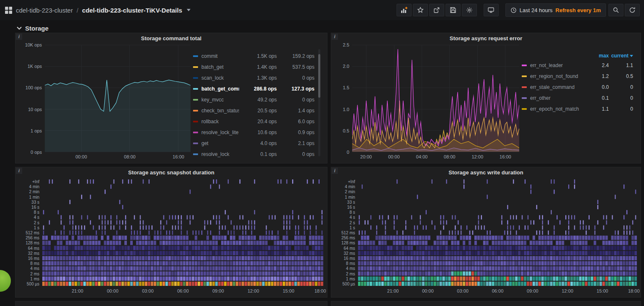 This screenshot has height=306, width=644. What do you see at coordinates (577, 56) in the screenshot?
I see `legend-header: maxcurrent` at bounding box center [577, 56].